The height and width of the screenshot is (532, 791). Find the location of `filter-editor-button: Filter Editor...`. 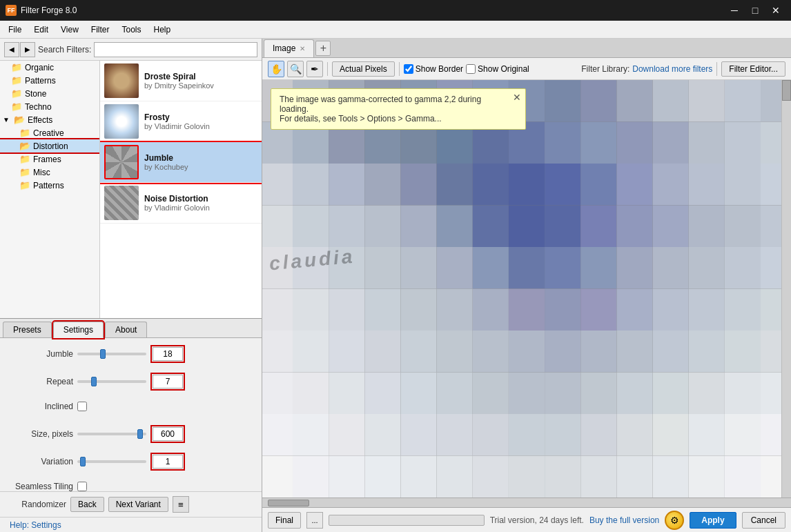

filter-editor-button: Filter Editor... is located at coordinates (754, 69).